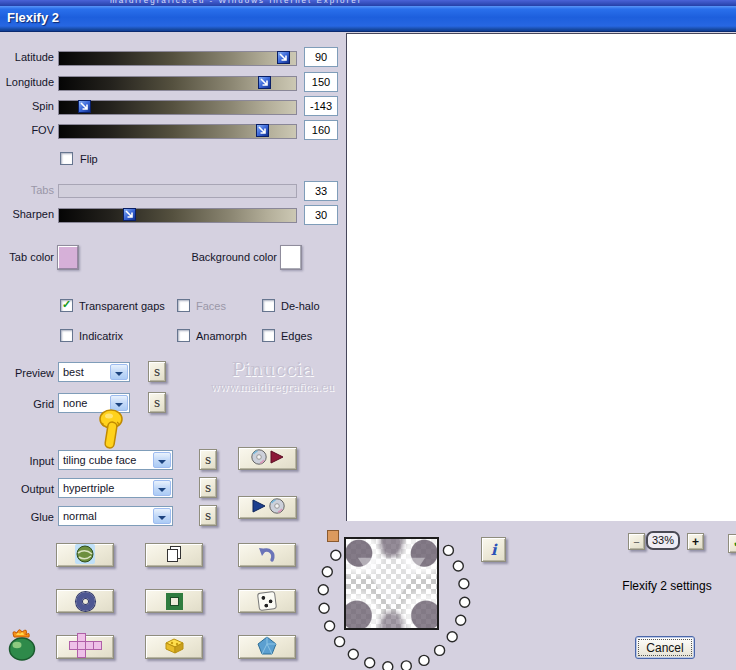 The width and height of the screenshot is (736, 670). I want to click on preview-label: Preview, so click(27, 374).